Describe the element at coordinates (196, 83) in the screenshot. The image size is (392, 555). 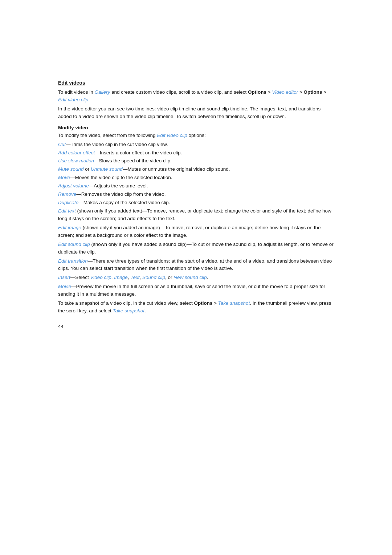
I see `section-title: Edit videos` at that location.